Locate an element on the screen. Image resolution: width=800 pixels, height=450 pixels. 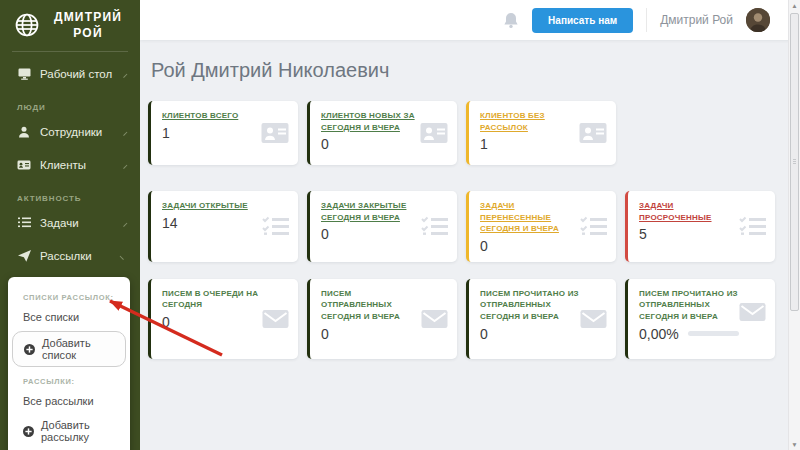
globe-icon is located at coordinates (27, 25).